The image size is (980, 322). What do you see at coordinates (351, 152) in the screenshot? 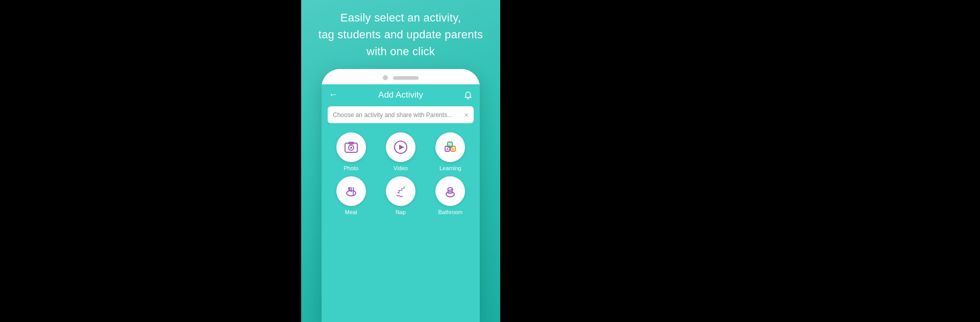
I see `activity-item-photo: Photo` at bounding box center [351, 152].